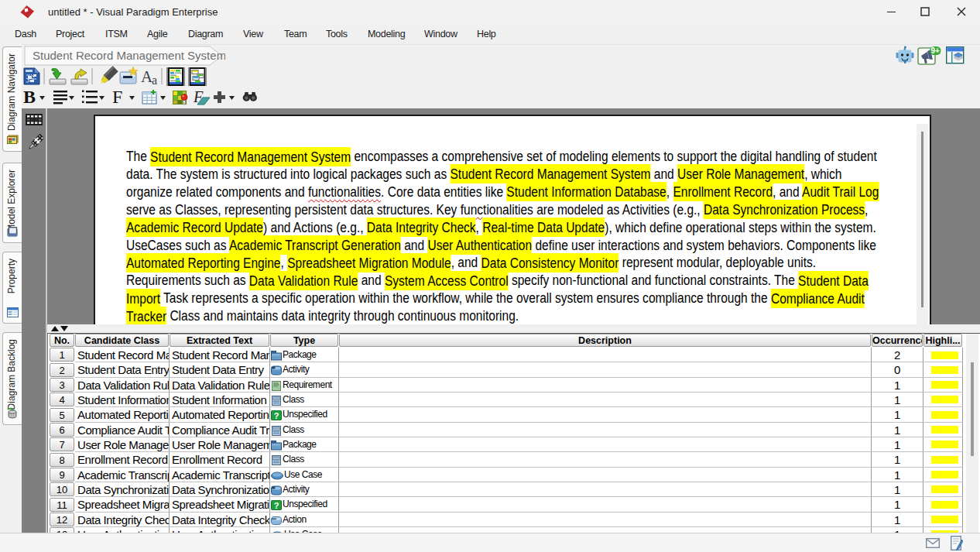 This screenshot has width=980, height=552. Describe the element at coordinates (155, 81) in the screenshot. I see `svg-text: a` at that location.